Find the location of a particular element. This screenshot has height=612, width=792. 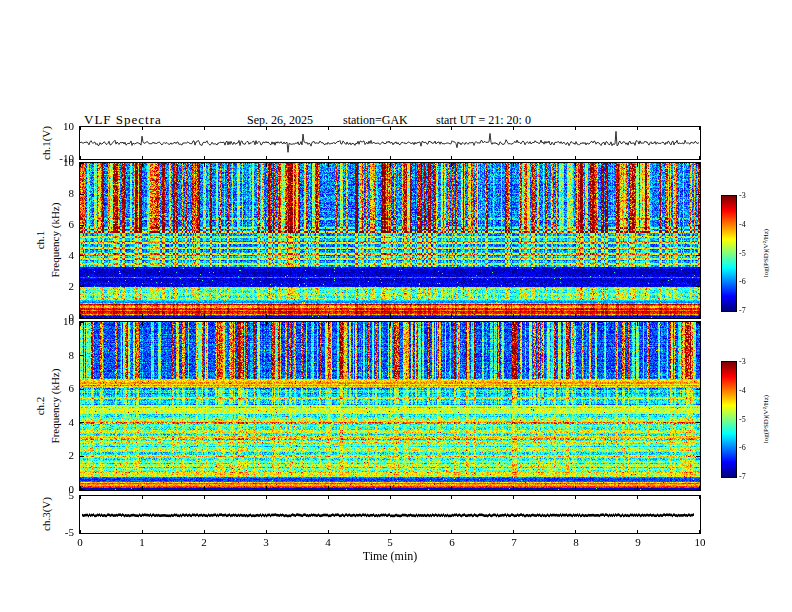

colorbar-2-canvas is located at coordinates (729, 420).